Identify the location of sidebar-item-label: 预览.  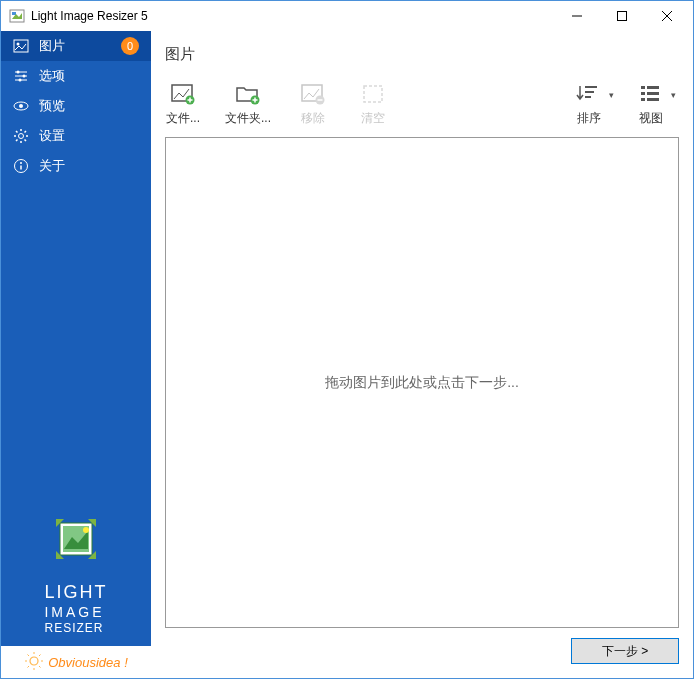
(89, 106).